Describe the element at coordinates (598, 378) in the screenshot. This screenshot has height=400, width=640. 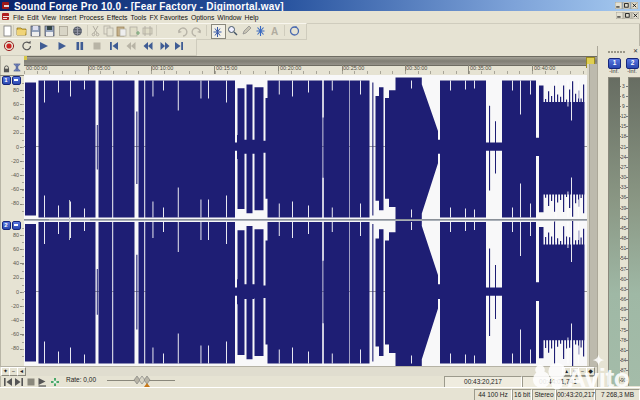
I see `svg-text: Avito` at that location.